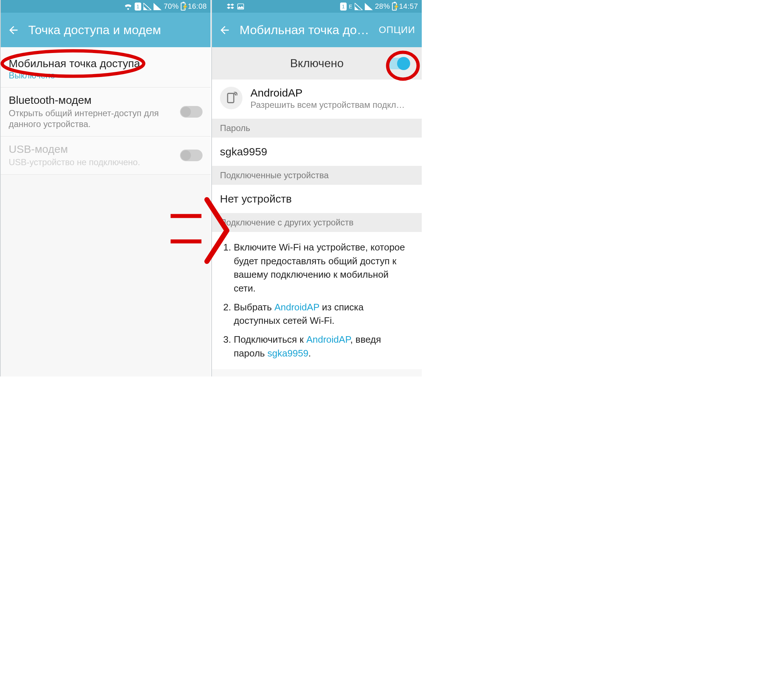  Describe the element at coordinates (317, 152) in the screenshot. I see `password-value: sgka9959` at that location.